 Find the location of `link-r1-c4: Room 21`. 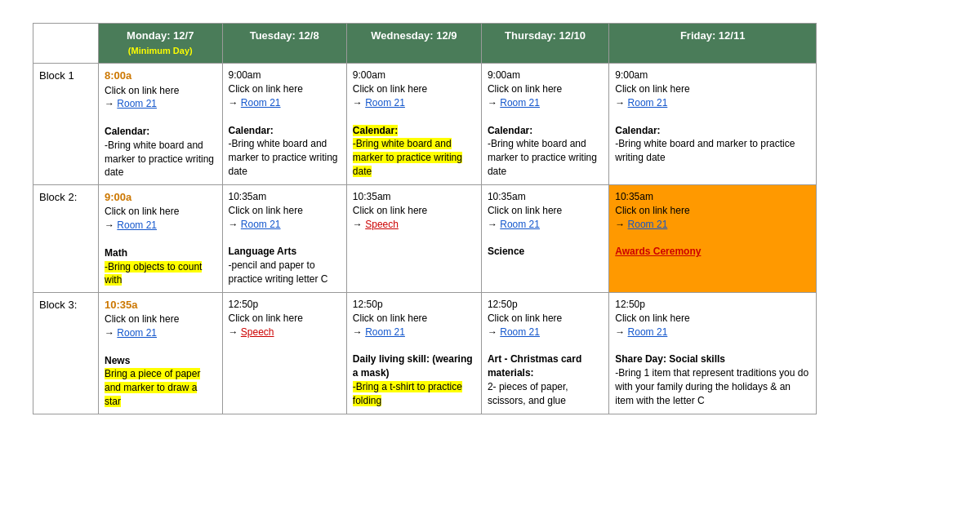

link-r1-c4: Room 21 is located at coordinates (648, 224).